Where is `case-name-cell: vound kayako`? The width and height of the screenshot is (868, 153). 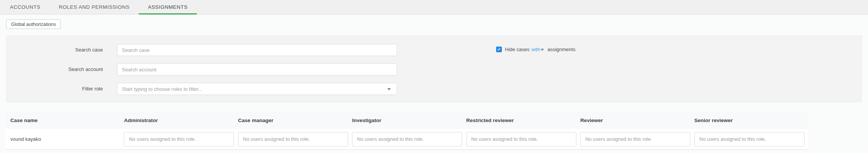 case-name-cell: vound kayako is located at coordinates (65, 139).